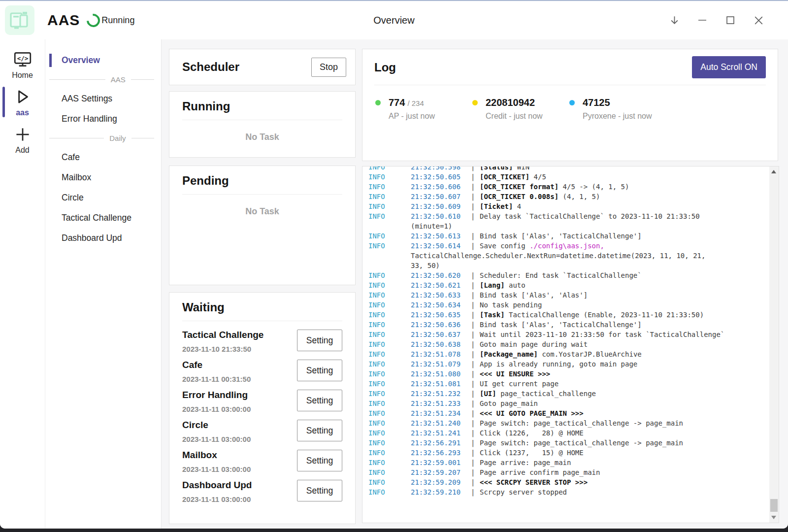 This screenshot has width=788, height=532. What do you see at coordinates (117, 138) in the screenshot?
I see `nav-section-label: Daily` at bounding box center [117, 138].